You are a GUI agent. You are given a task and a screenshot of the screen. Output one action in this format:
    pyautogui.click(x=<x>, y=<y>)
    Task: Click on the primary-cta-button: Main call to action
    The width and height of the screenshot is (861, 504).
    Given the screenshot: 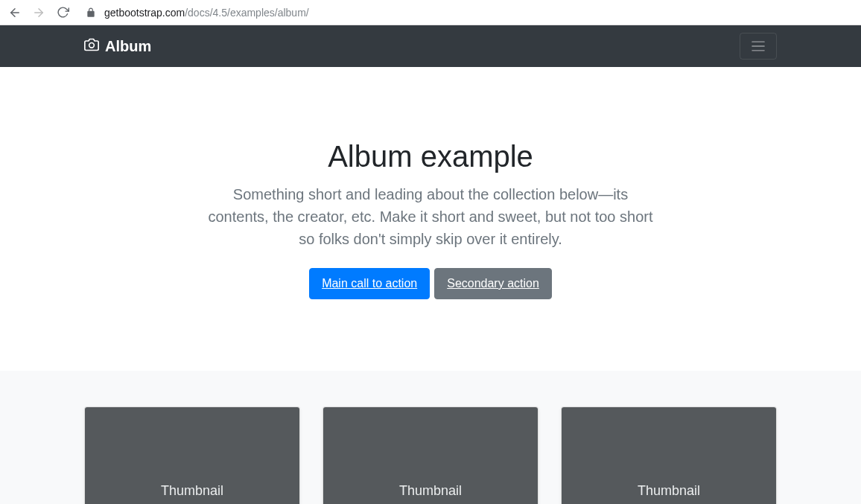 What is the action you would take?
    pyautogui.click(x=369, y=284)
    